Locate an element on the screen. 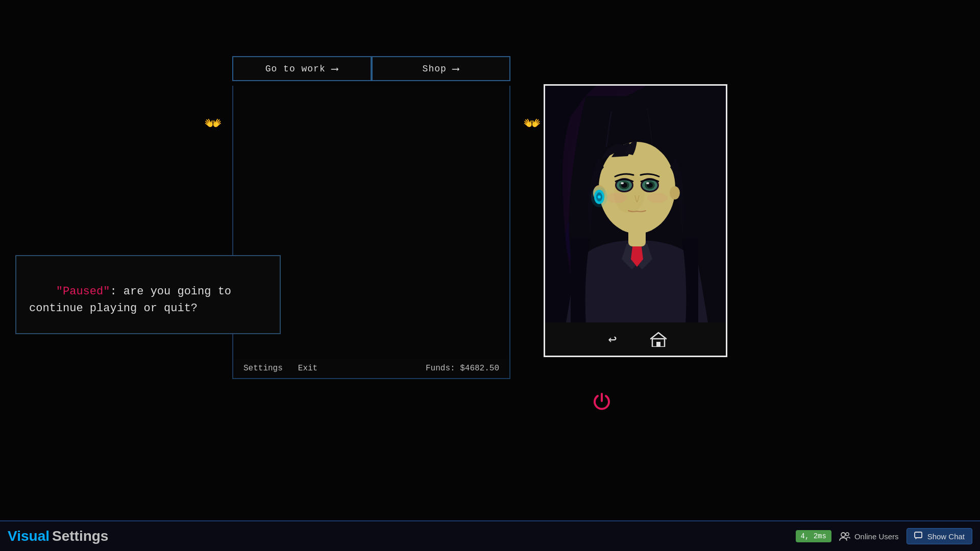 The height and width of the screenshot is (551, 980). nav-buttons-container: Go to work ⟶ Shop ⟶ is located at coordinates (372, 68).